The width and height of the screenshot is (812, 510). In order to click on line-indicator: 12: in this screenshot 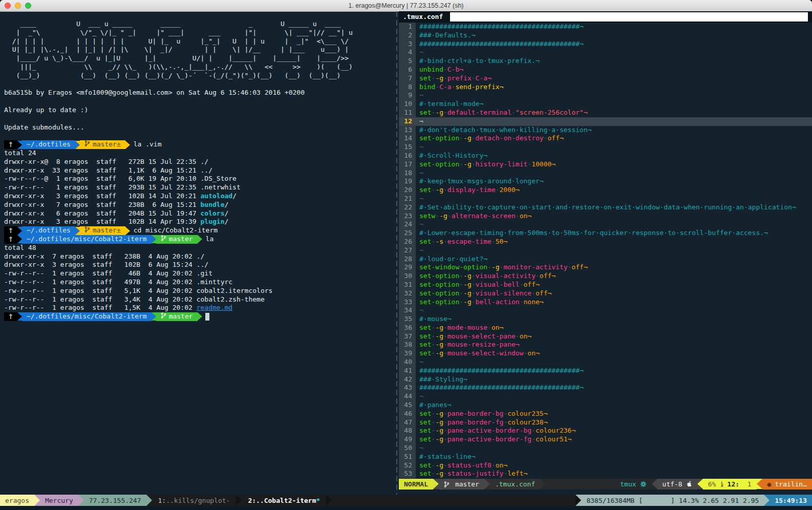, I will do `click(733, 484)`.